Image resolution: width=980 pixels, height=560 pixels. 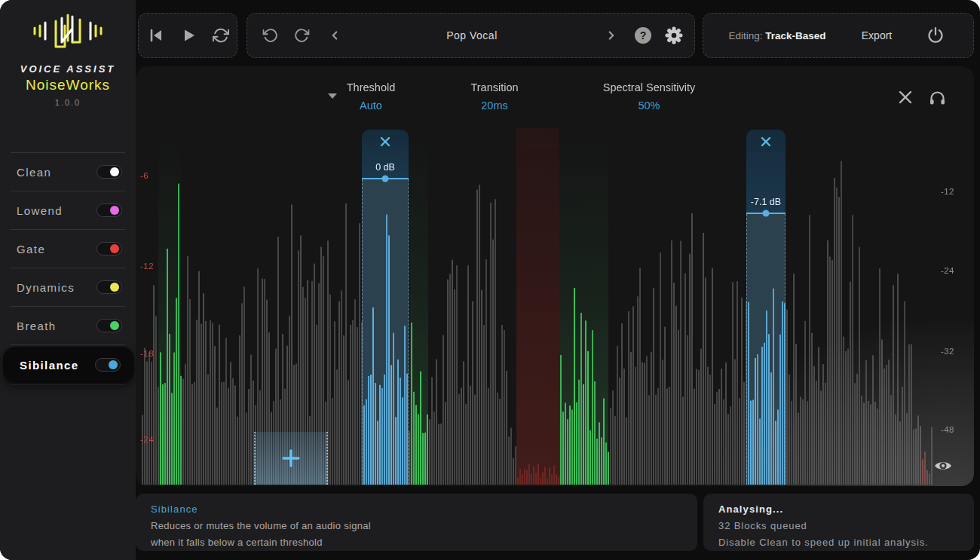 I want to click on plus-icon, so click(x=291, y=458).